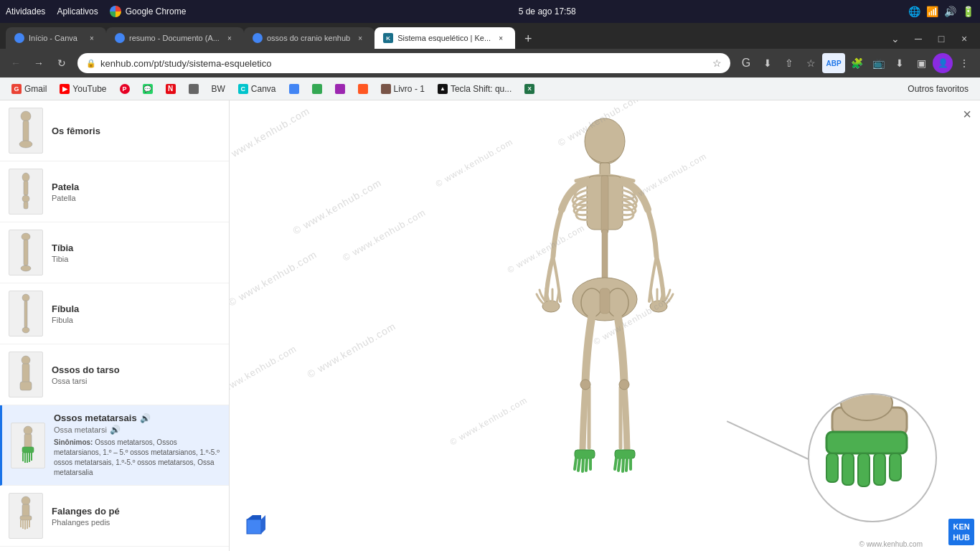 The image size is (980, 551). I want to click on bookmark-more: Outros favoritos, so click(938, 89).